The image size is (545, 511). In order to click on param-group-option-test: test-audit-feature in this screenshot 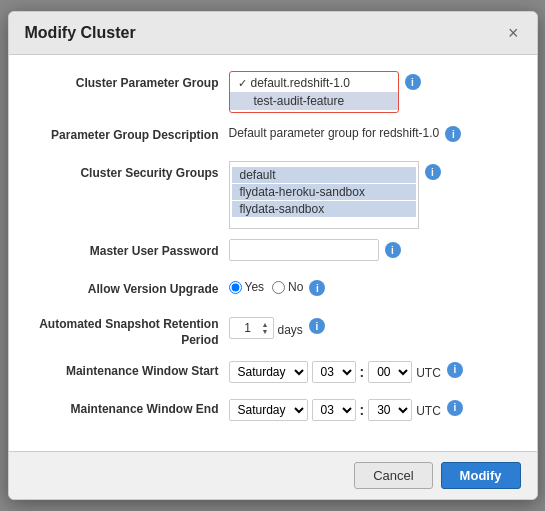, I will do `click(314, 101)`.